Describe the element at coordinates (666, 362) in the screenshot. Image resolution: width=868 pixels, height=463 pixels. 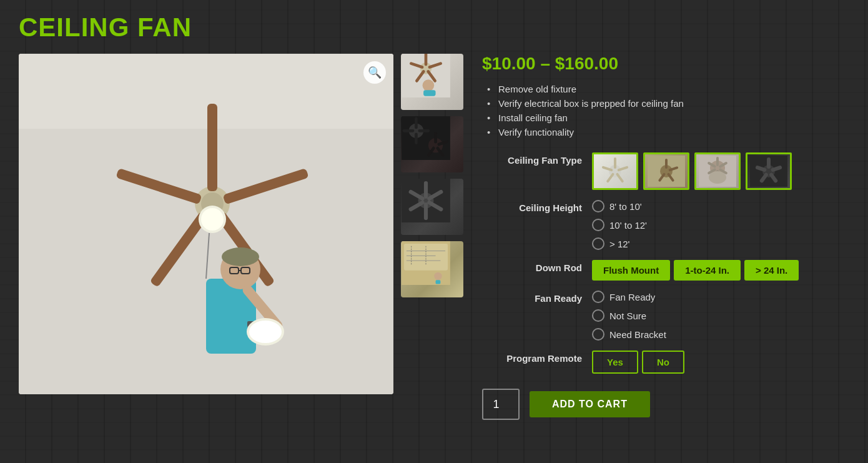
I see `program-remote-row: Program Remote Yes No` at that location.